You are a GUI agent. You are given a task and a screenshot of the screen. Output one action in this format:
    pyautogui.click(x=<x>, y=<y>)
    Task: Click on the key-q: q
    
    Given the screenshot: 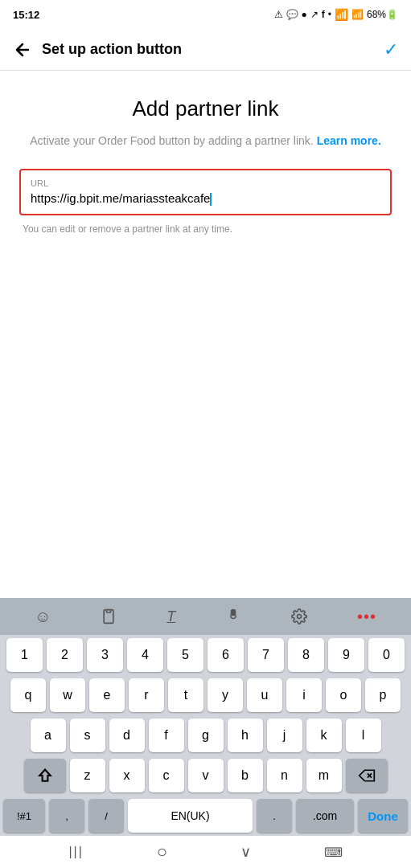 What is the action you would take?
    pyautogui.click(x=28, y=695)
    